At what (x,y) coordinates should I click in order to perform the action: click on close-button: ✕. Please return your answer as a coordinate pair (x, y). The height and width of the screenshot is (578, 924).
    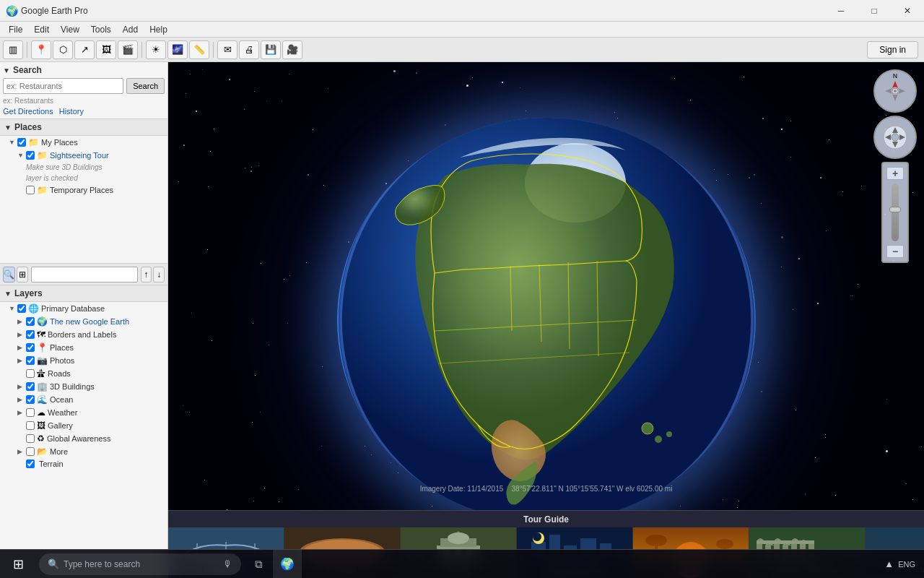
    Looking at the image, I should click on (907, 11).